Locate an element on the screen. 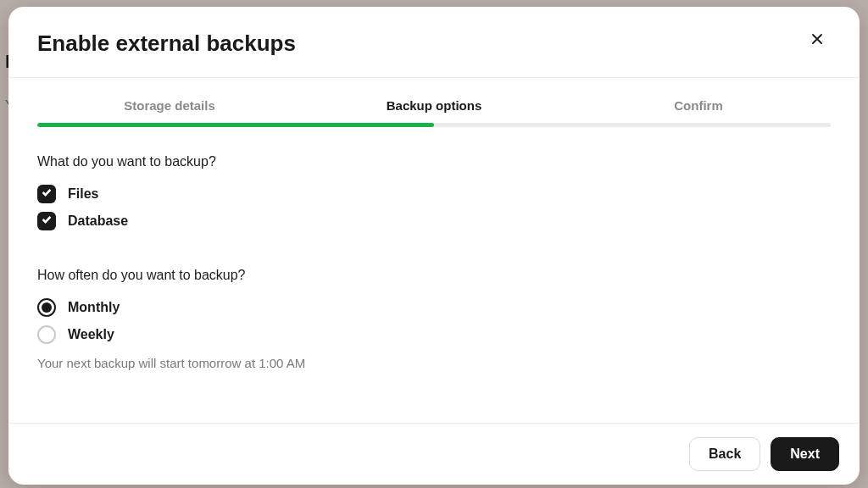 The width and height of the screenshot is (868, 488). modal-footer: Back Next is located at coordinates (434, 454).